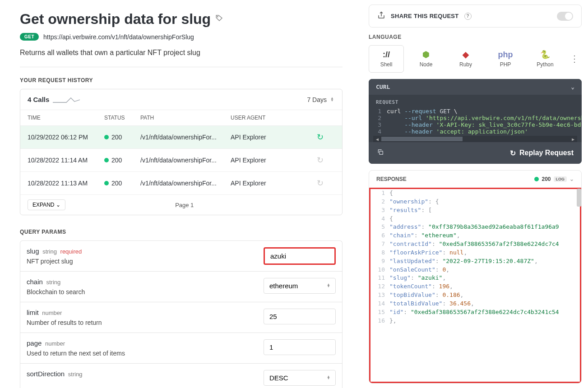 This screenshot has height=388, width=588. I want to click on ruby-icon: ◆, so click(466, 55).